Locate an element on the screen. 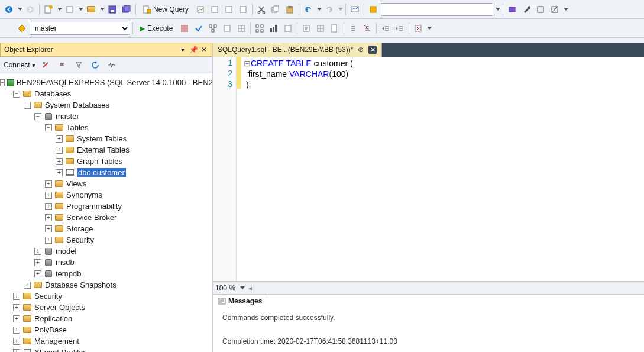  storage-node: +Storage is located at coordinates (106, 228).